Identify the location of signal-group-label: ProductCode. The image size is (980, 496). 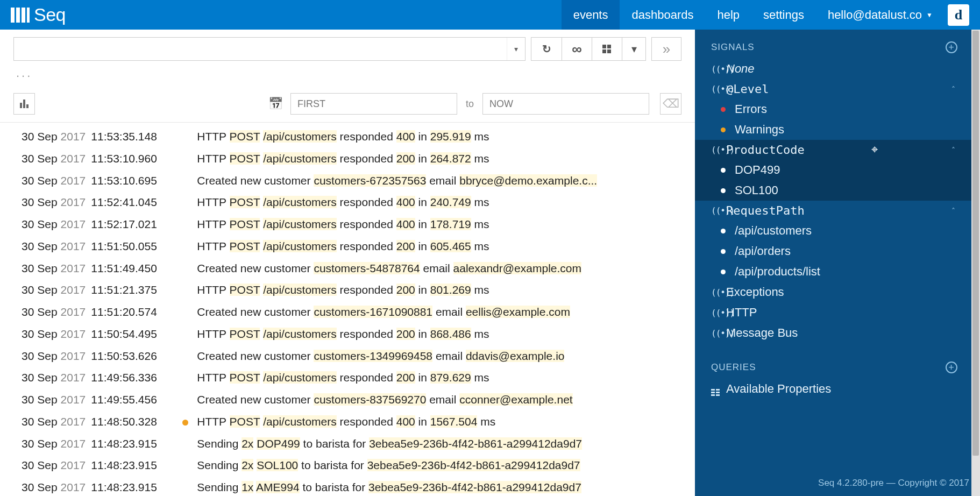
(765, 150).